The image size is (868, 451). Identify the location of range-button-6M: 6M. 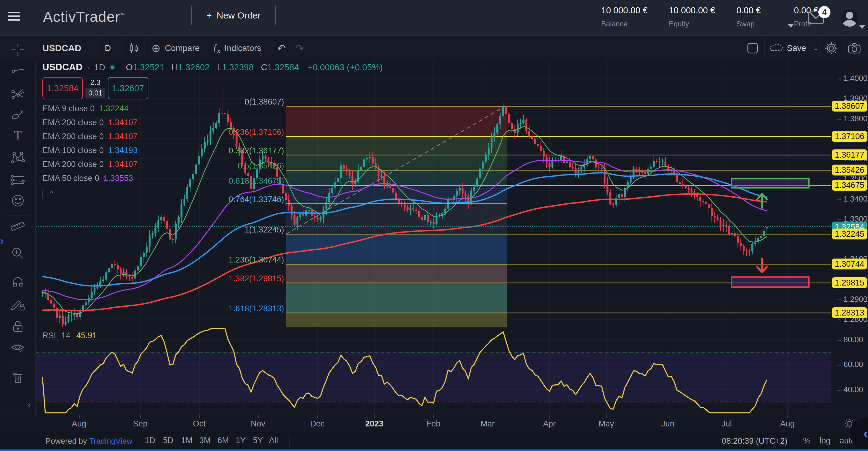
(223, 441).